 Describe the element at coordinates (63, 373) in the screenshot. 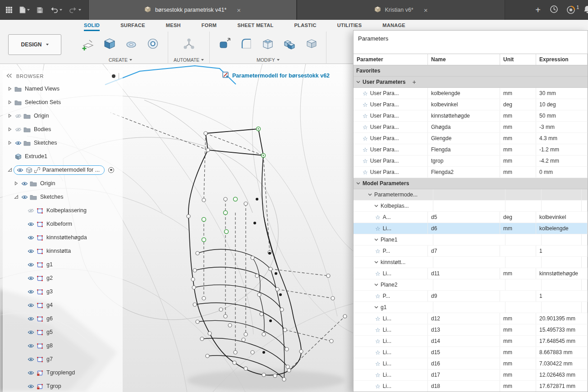

I see `browser-item-tgroplengd: Tgroplengd` at that location.